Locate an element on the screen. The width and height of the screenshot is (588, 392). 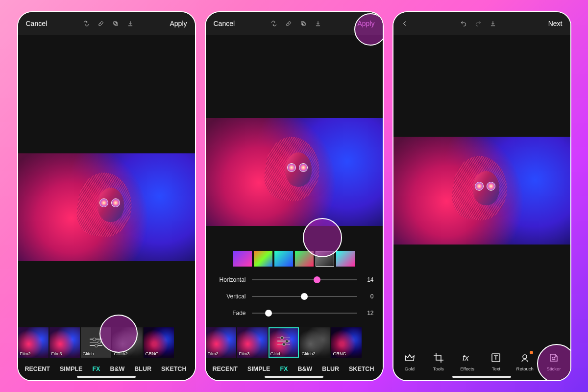
filter-label: Glitch is located at coordinates (276, 354).